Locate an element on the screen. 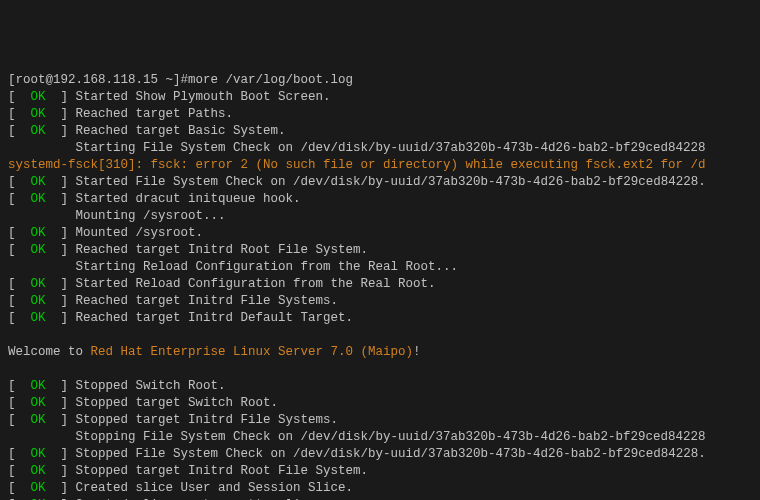 This screenshot has height=500, width=760. log-message: Starting File System Check on /dev/disk/… is located at coordinates (357, 148).